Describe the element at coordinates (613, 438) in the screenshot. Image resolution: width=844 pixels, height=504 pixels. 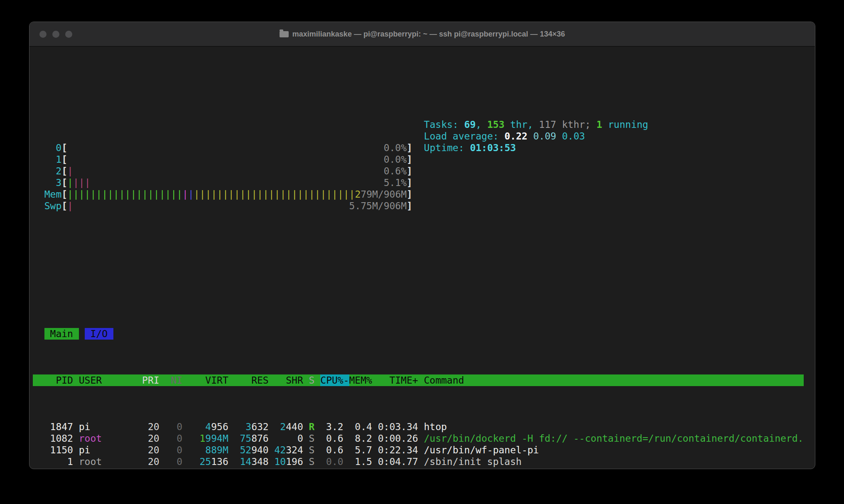
I see `col-command: /usr/bin/dockerd -H fd:// --containerd=/…` at that location.